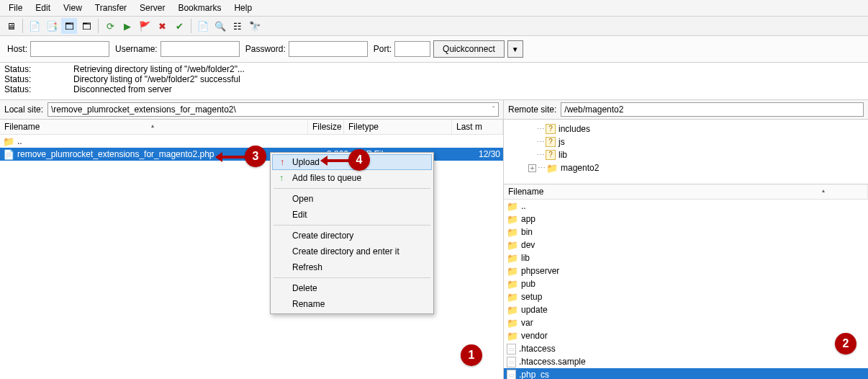  I want to click on list-item: ▭.htaccess.sample, so click(686, 362).